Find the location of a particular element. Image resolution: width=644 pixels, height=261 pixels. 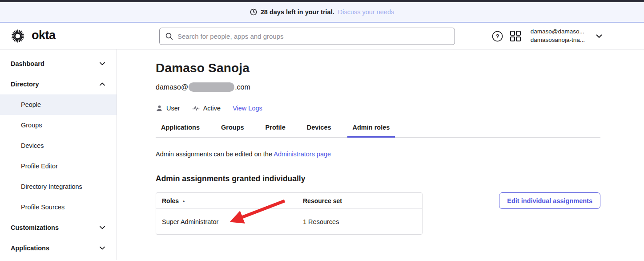

resource-set-cell: 1 Resources is located at coordinates (362, 222).